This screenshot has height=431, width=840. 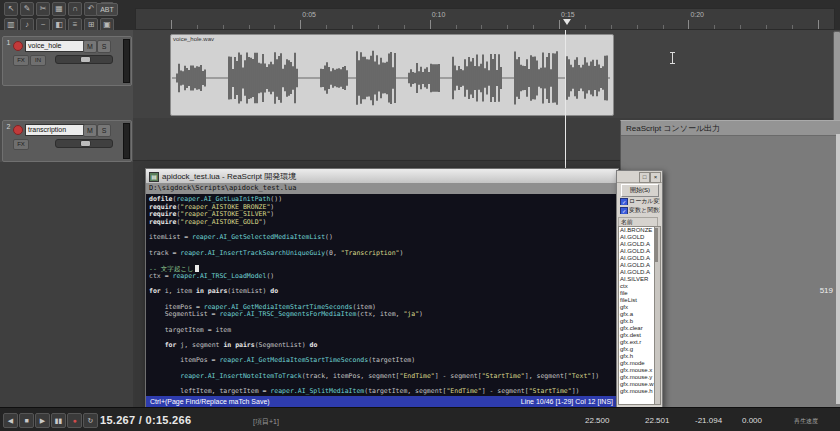 What do you see at coordinates (384, 262) in the screenshot?
I see `code-line` at bounding box center [384, 262].